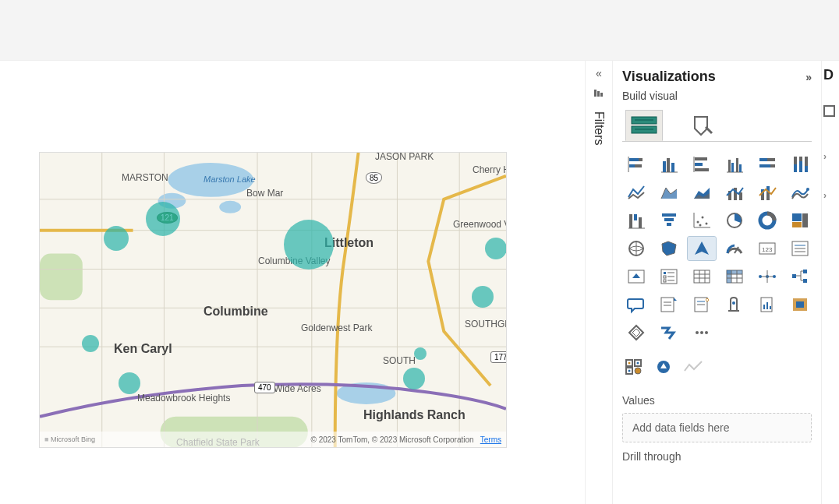 The width and height of the screenshot is (839, 504). What do you see at coordinates (717, 247) in the screenshot?
I see `visual-type-grid: 123` at bounding box center [717, 247].